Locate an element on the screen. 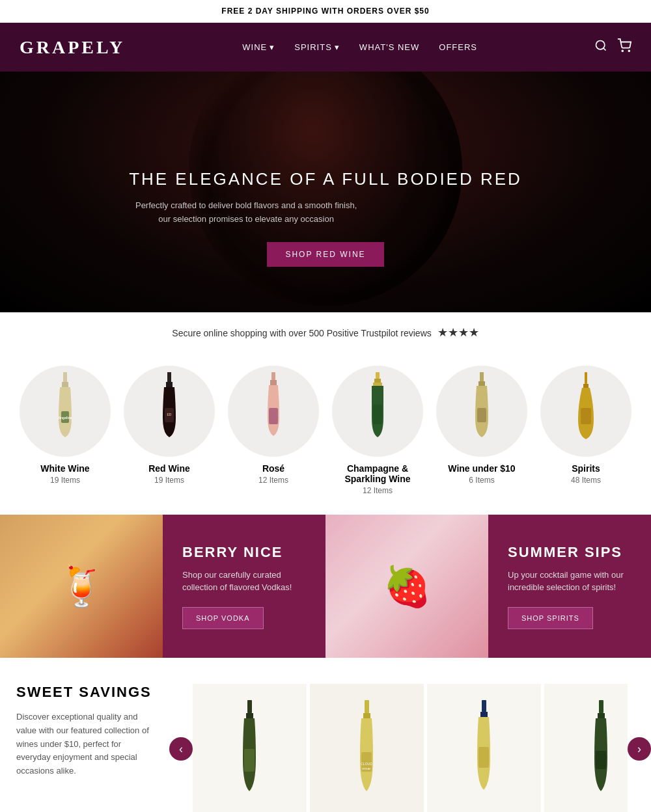 This screenshot has height=812, width=651. promo-berry-image: 🍹 is located at coordinates (81, 586).